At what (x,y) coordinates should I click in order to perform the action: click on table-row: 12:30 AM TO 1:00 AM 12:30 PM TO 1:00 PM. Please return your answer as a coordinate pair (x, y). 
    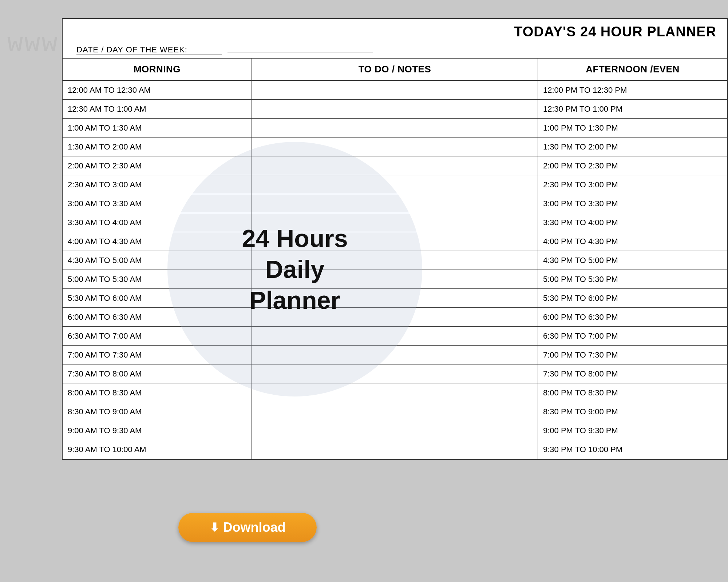
    Looking at the image, I should click on (395, 109).